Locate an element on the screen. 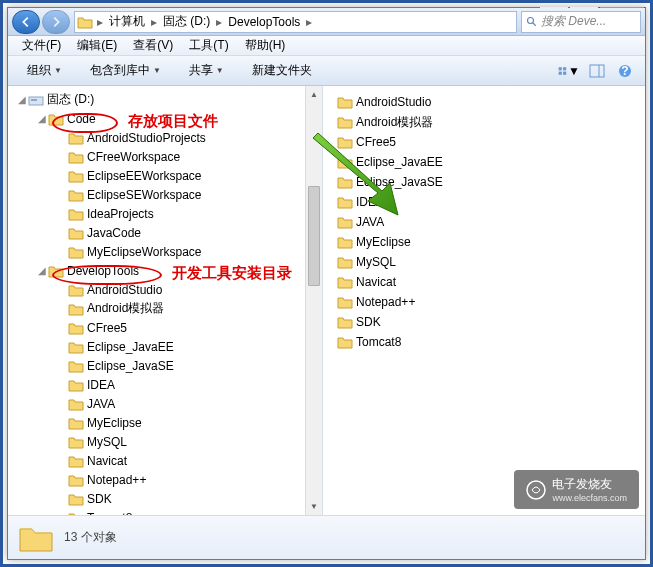 The height and width of the screenshot is (567, 653). tree-code-folder: ◢Code is located at coordinates (167, 118).